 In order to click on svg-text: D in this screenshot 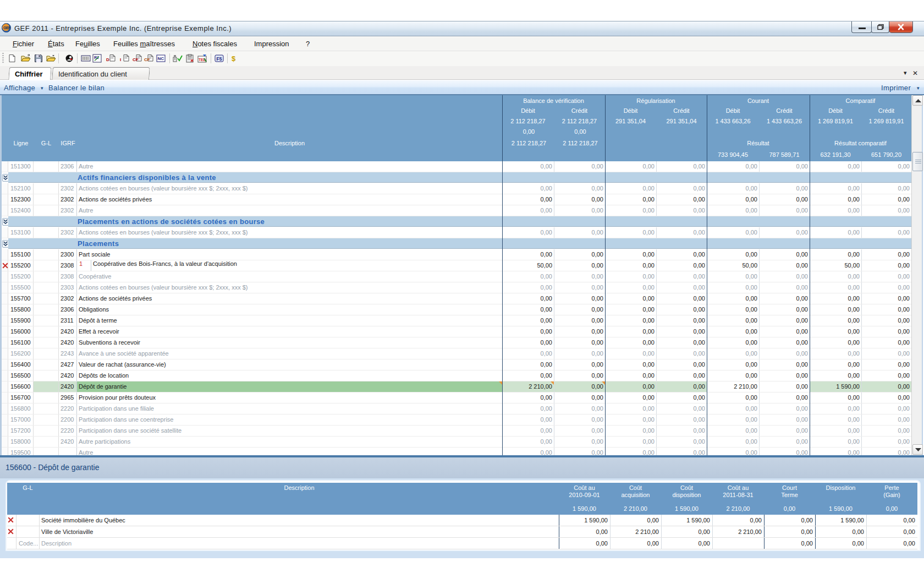, I will do `click(108, 59)`.